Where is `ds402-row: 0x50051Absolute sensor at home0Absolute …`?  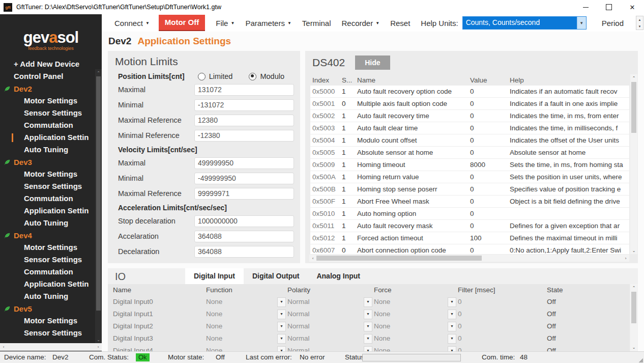
ds402-row: 0x50051Absolute sensor at home0Absolute … is located at coordinates (470, 153).